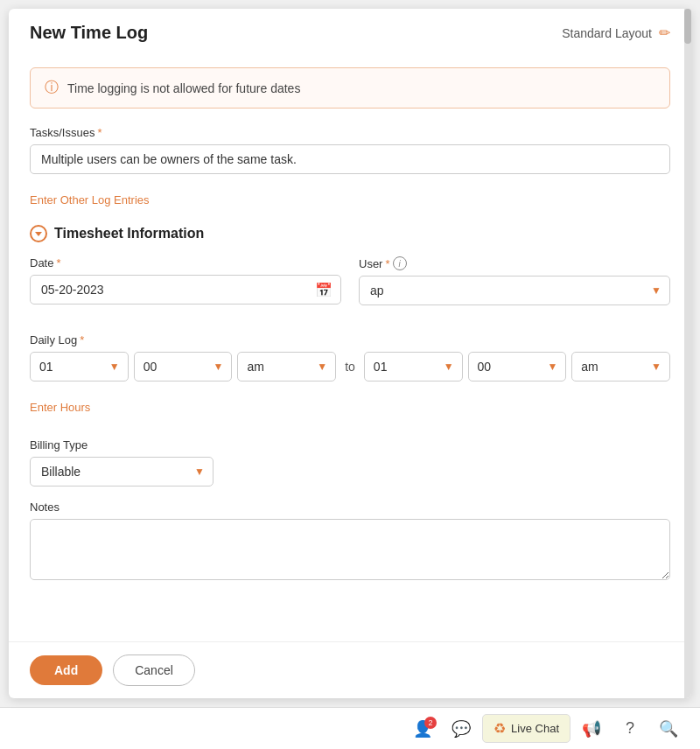  Describe the element at coordinates (630, 728) in the screenshot. I see `help-icon: ?` at that location.